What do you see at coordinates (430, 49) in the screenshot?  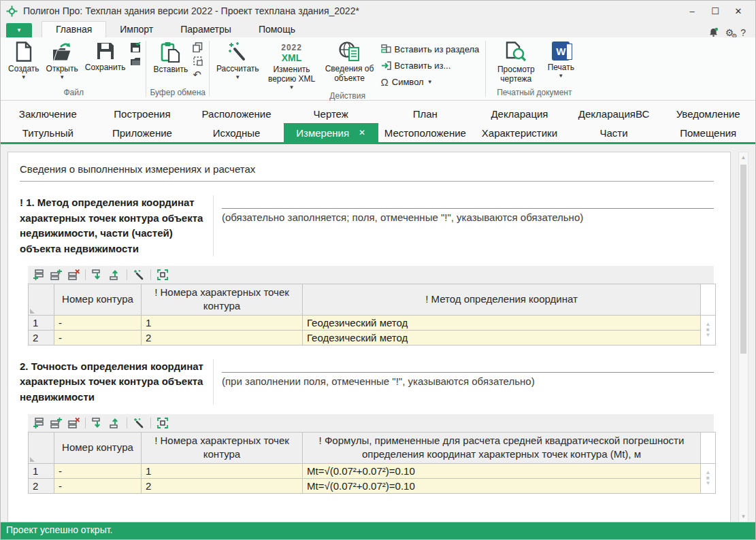 I see `insert-from-section-button: Вставить из раздела` at bounding box center [430, 49].